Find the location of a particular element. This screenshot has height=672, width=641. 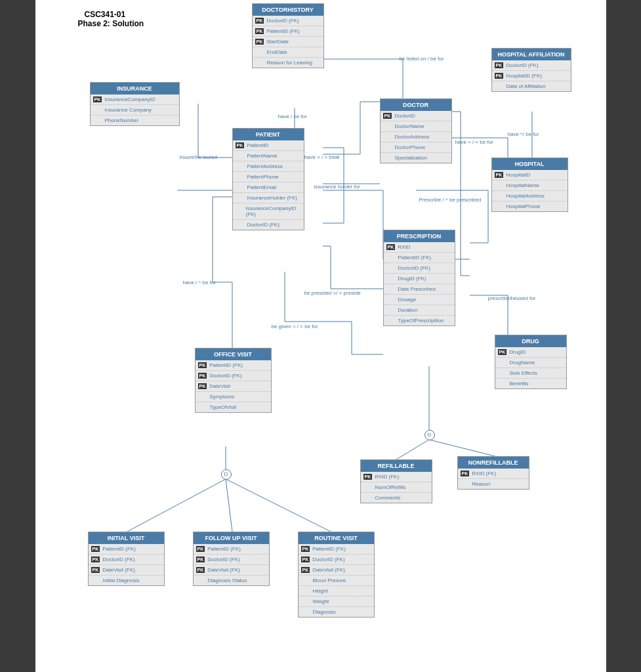

attribute-name: Symptoms is located at coordinates (222, 396).